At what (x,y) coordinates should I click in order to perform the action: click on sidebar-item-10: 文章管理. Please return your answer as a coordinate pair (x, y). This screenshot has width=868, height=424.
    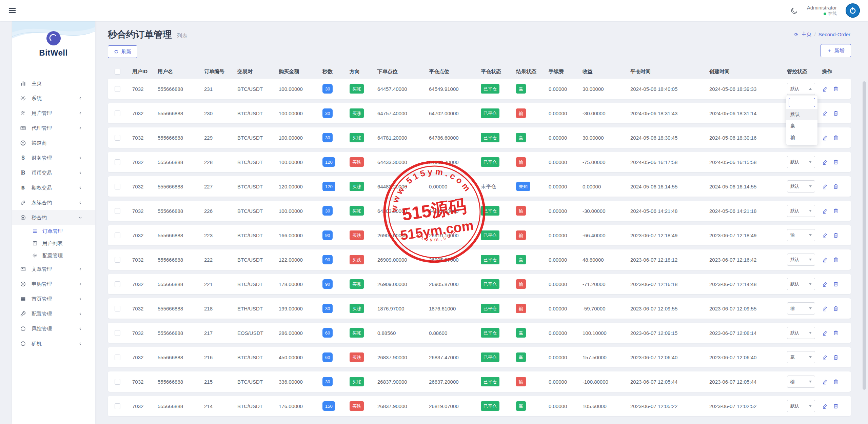
    Looking at the image, I should click on (54, 269).